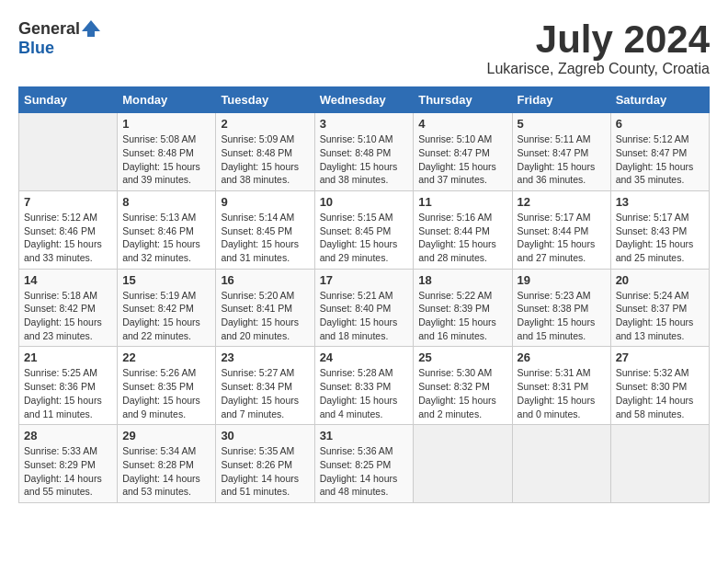  Describe the element at coordinates (463, 230) in the screenshot. I see `calendar-cell: 11Sunrise: 5:16 AM Sunset: 8:44 PM Dayli…` at that location.